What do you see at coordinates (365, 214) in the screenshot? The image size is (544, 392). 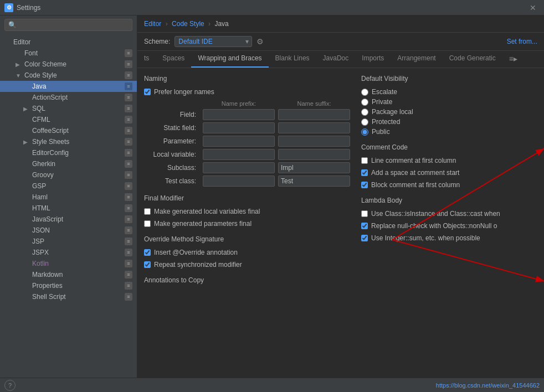 I see `class-isinstance-checkbox` at bounding box center [365, 214].